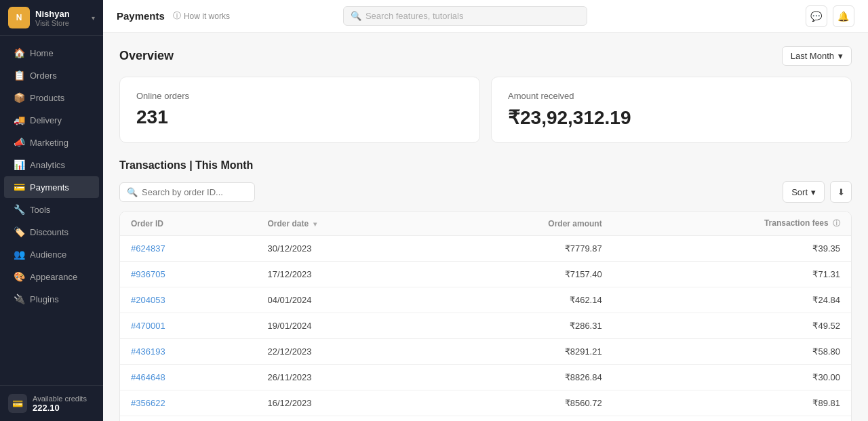 The height and width of the screenshot is (421, 868). Describe the element at coordinates (521, 300) in the screenshot. I see `order-amount-cell: ₹462.14` at that location.